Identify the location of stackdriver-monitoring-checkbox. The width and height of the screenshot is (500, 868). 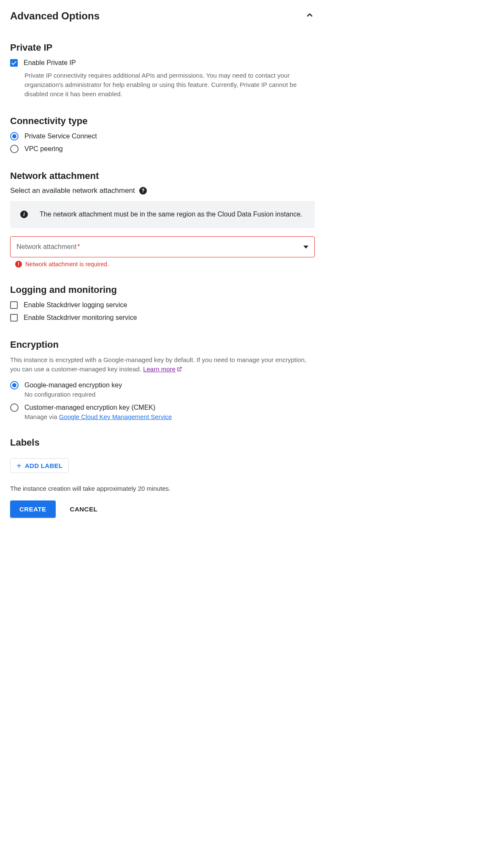
(14, 318).